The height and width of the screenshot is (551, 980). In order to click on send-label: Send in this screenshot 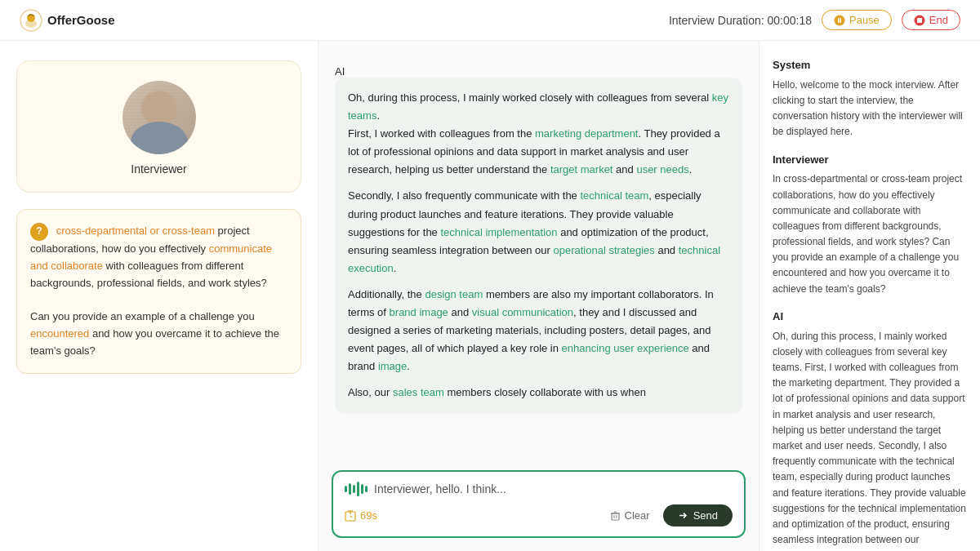, I will do `click(706, 516)`.